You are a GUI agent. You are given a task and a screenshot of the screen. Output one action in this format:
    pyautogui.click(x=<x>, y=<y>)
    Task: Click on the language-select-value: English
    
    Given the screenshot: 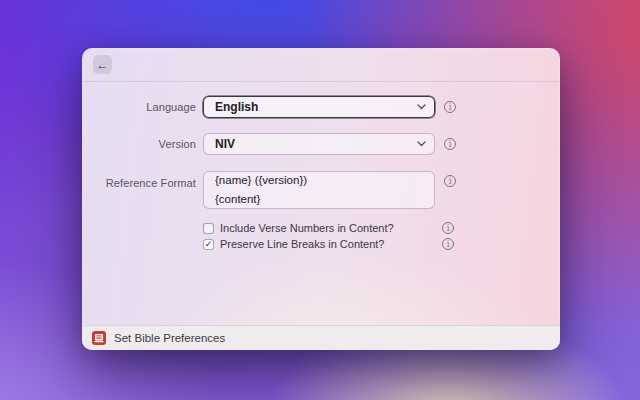 What is the action you would take?
    pyautogui.click(x=236, y=107)
    